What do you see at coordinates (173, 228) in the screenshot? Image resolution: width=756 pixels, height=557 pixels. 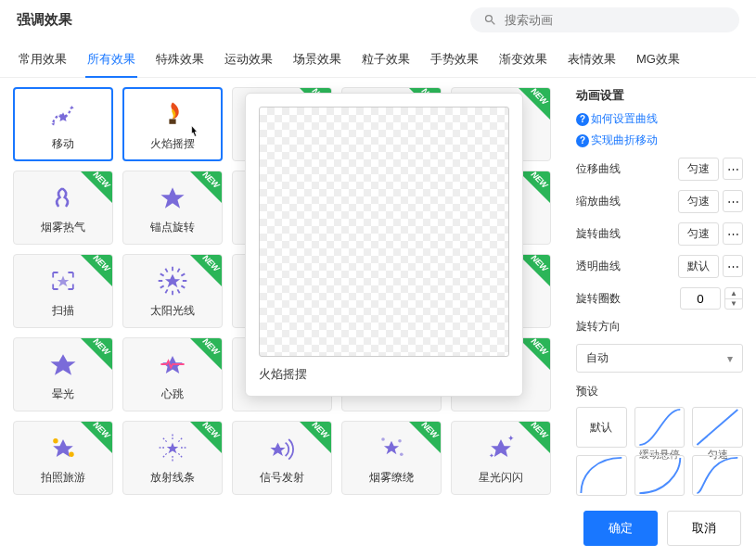 I see `effect-label: 锚点旋转` at bounding box center [173, 228].